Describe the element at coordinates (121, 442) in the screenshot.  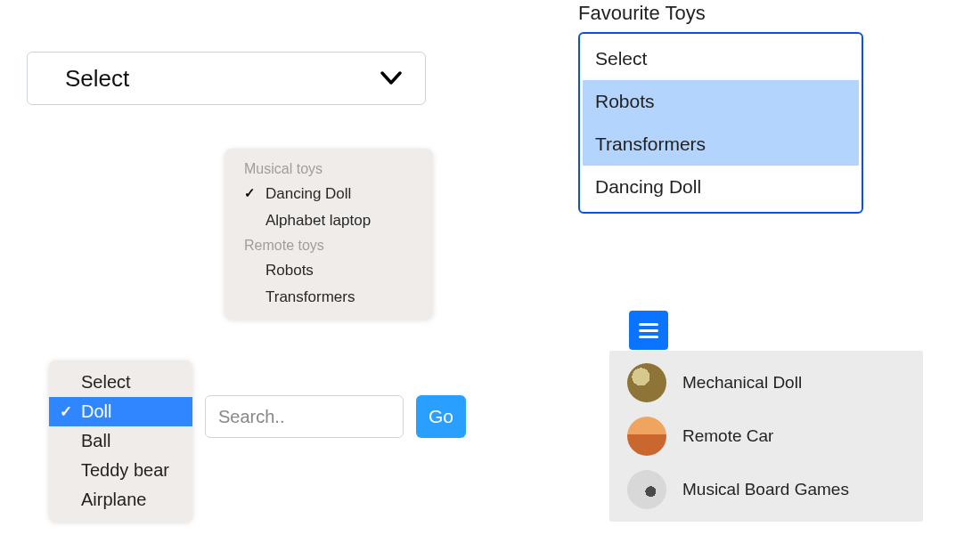
I see `single-select-popup: Select Doll Ball Teddy bear Airplane` at that location.